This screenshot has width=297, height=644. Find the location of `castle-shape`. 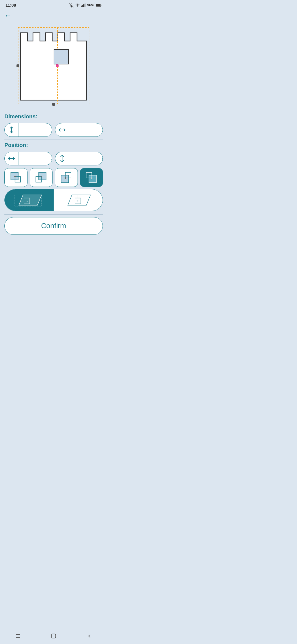

castle-shape is located at coordinates (54, 66).